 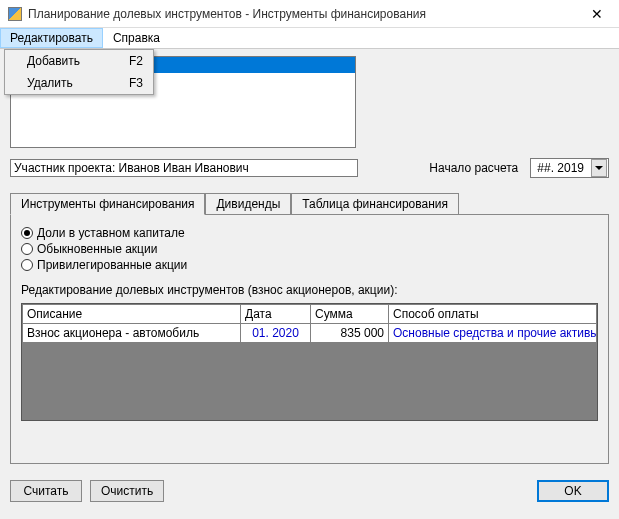 I want to click on cell-method: Основные средства и прочие активы, so click(x=493, y=334).